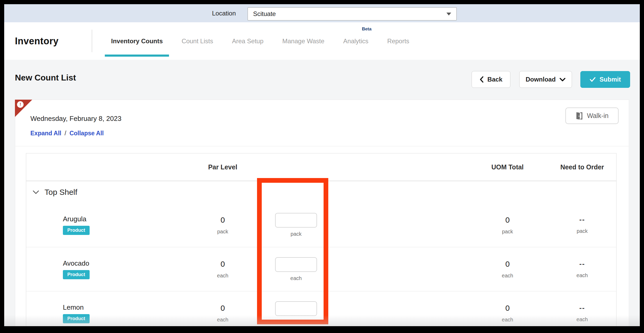  What do you see at coordinates (352, 14) in the screenshot?
I see `location-dropdown: Scituate` at bounding box center [352, 14].